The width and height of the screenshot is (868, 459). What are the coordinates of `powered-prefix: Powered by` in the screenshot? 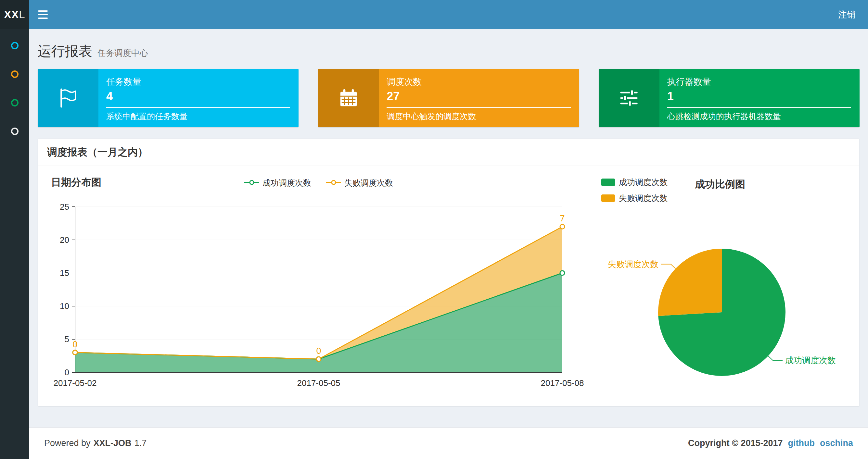 It's located at (67, 443).